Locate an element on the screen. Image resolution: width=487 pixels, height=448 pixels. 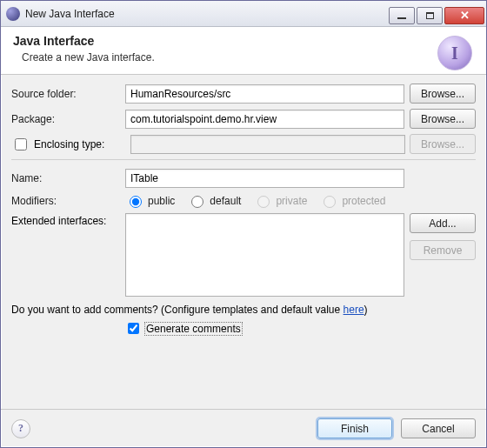
separator is located at coordinates (244, 160).